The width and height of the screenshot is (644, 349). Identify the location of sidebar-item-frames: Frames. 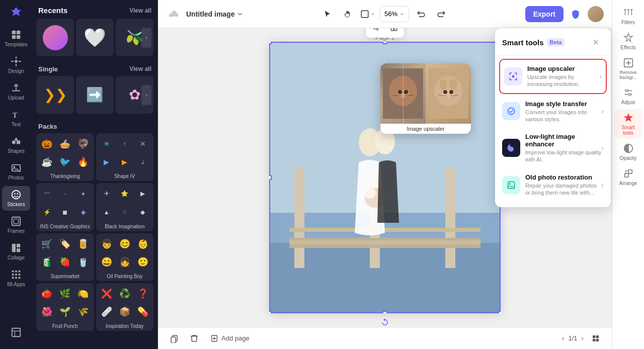
(16, 225).